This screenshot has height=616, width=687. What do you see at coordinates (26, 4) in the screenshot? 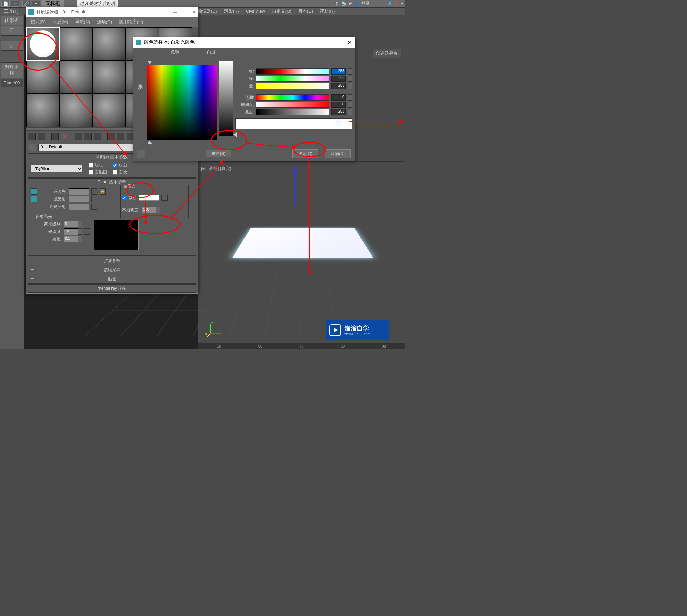
I see `toolbar-btn-link: 🔗` at bounding box center [26, 4].